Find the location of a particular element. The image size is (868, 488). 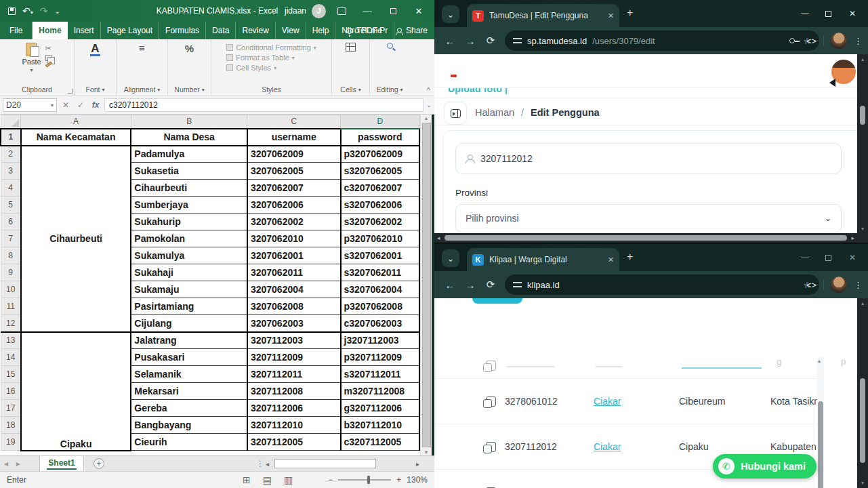

number-icon: % is located at coordinates (190, 49).